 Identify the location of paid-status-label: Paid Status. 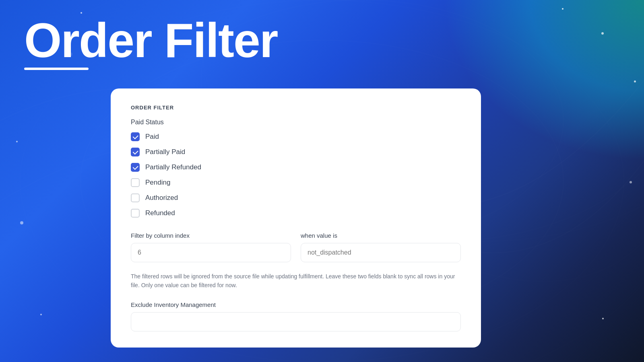
(296, 122).